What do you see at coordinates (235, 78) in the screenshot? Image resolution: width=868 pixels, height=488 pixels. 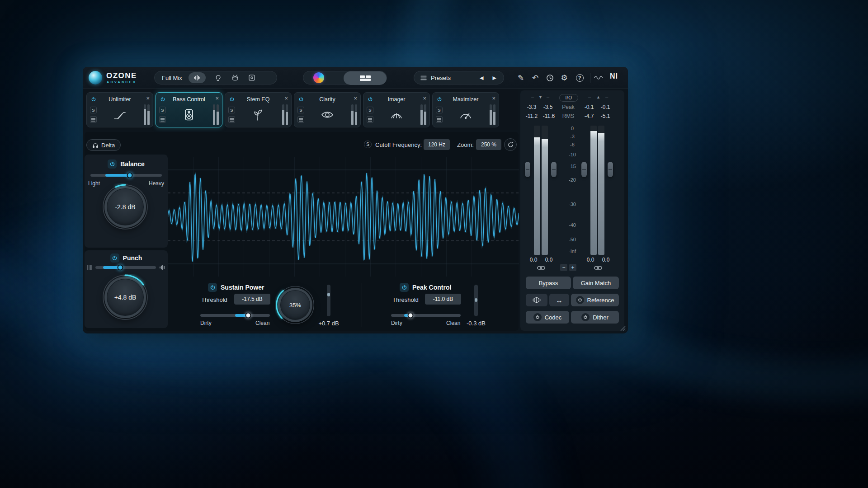 I see `drums-tab` at bounding box center [235, 78].